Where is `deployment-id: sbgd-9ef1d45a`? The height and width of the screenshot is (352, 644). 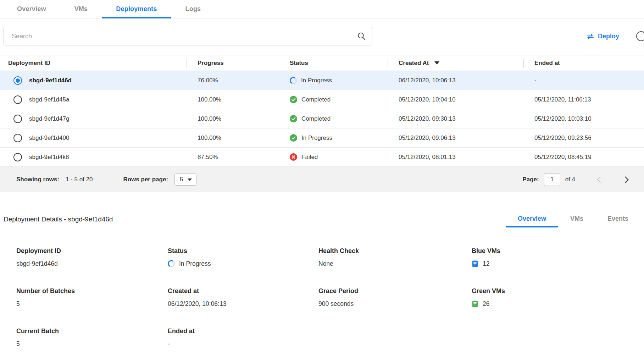
deployment-id: sbgd-9ef1d45a is located at coordinates (49, 100).